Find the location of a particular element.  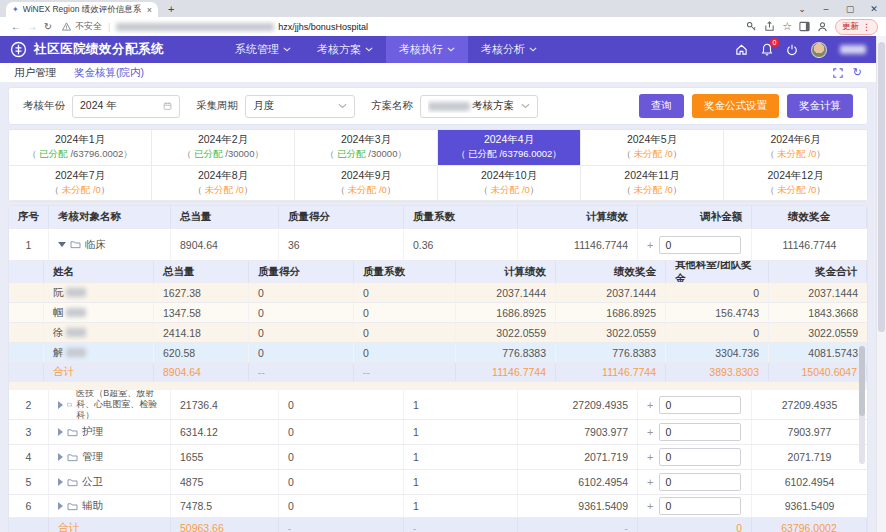

expand-toggle: 公卫 is located at coordinates (110, 482).